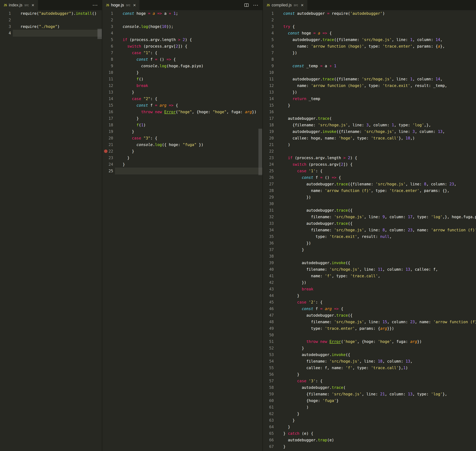 This screenshot has height=451, width=476. Describe the element at coordinates (369, 407) in the screenshot. I see `code-line: 61 )` at that location.